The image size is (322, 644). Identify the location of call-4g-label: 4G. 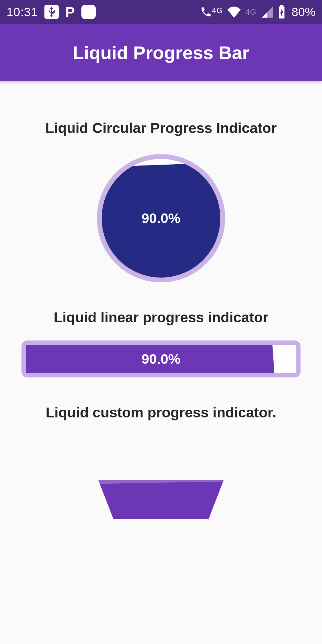
(218, 11).